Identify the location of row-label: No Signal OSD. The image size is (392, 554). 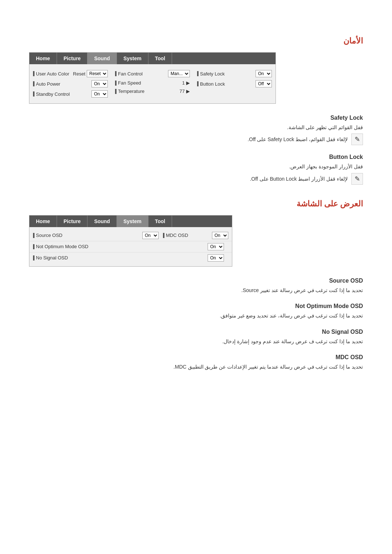
(122, 258).